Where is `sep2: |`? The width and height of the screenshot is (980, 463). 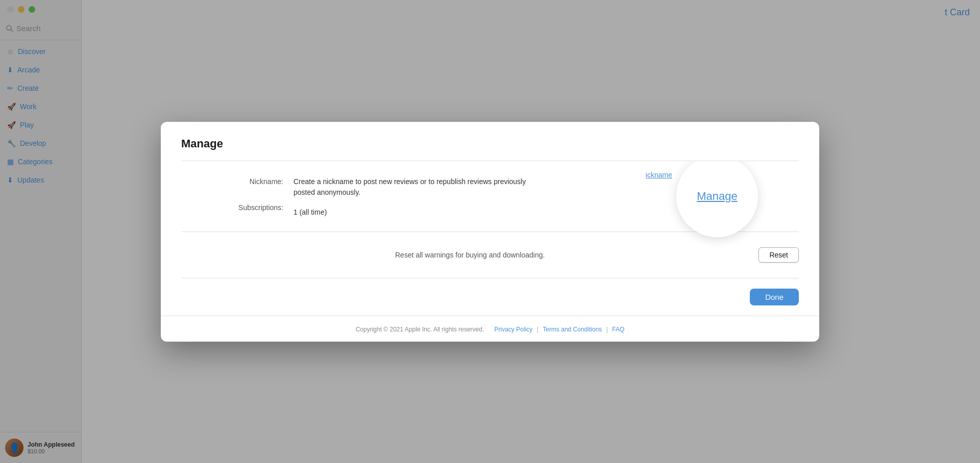 sep2: | is located at coordinates (607, 329).